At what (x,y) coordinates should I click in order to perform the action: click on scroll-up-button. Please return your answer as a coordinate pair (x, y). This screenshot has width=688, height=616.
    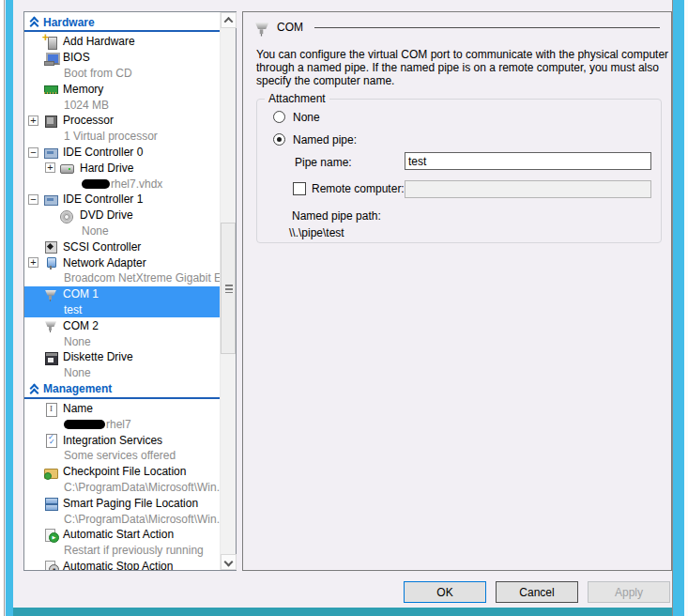
    Looking at the image, I should click on (229, 21).